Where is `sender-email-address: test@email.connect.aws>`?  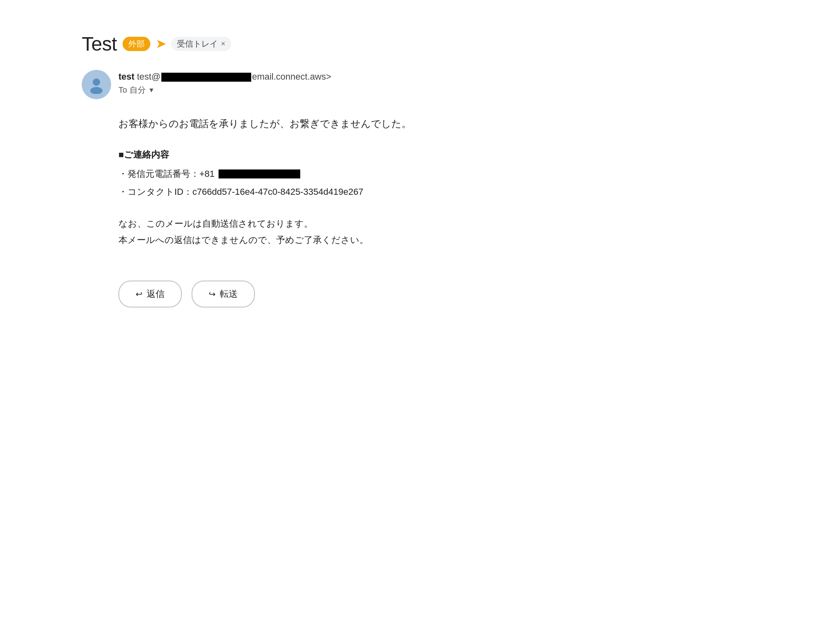
sender-email-address: test@email.connect.aws> is located at coordinates (234, 77).